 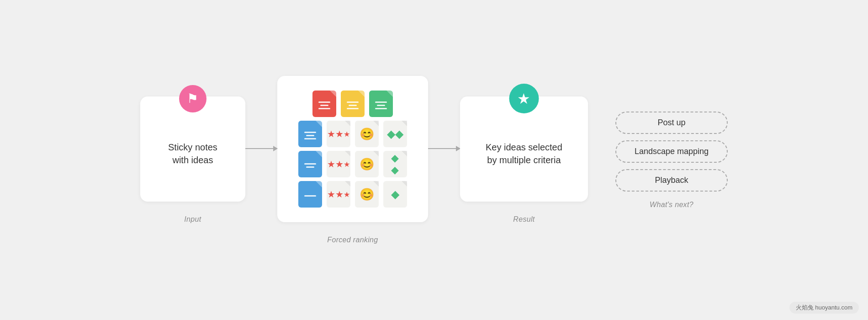 I want to click on ranking-box: ★★★ 😊 ◆◆ ★★★ 😊, so click(x=353, y=149).